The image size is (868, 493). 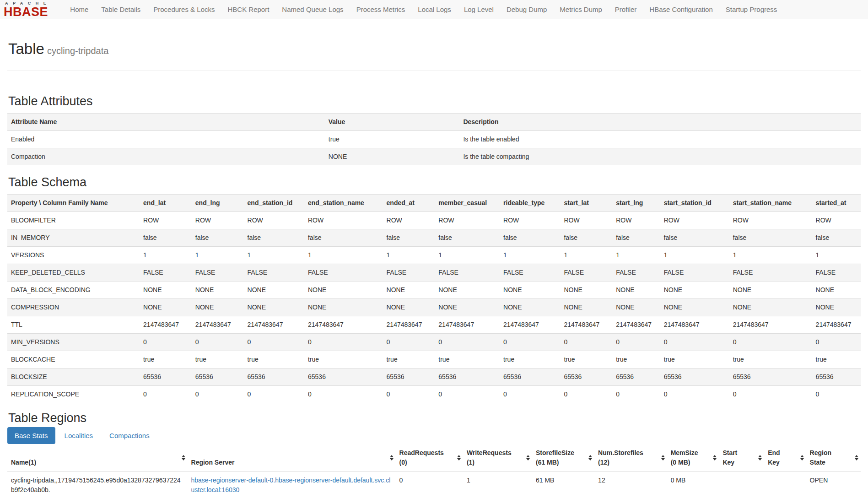 I want to click on region-server-link: hbase-regionserver-default-0.hbase-regio…, so click(x=291, y=485).